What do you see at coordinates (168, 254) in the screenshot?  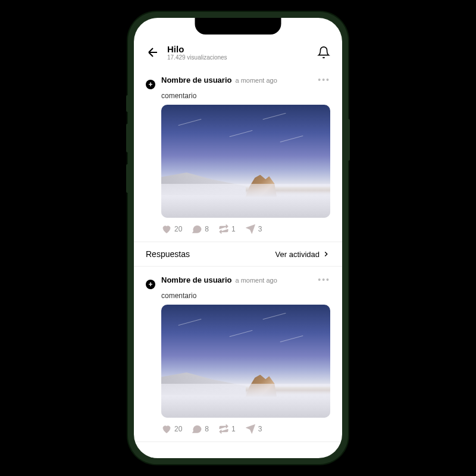 I see `replies-label: Respuestas` at bounding box center [168, 254].